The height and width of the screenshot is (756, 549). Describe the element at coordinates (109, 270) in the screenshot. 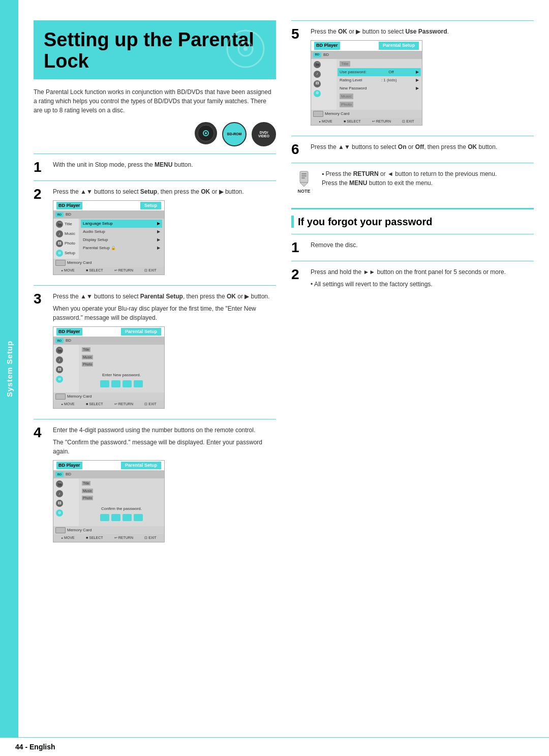

I see `ui-footer: ⬥ MOVE■ SELECT↩ RETURN⊡ EXIT` at that location.